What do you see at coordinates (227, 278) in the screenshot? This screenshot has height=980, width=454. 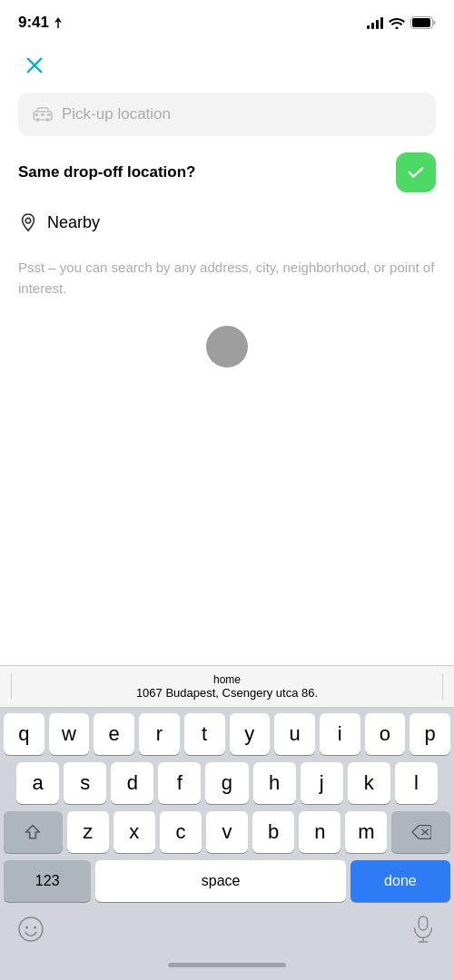 I see `hint-text: Psst – you can search by any address, ci…` at bounding box center [227, 278].